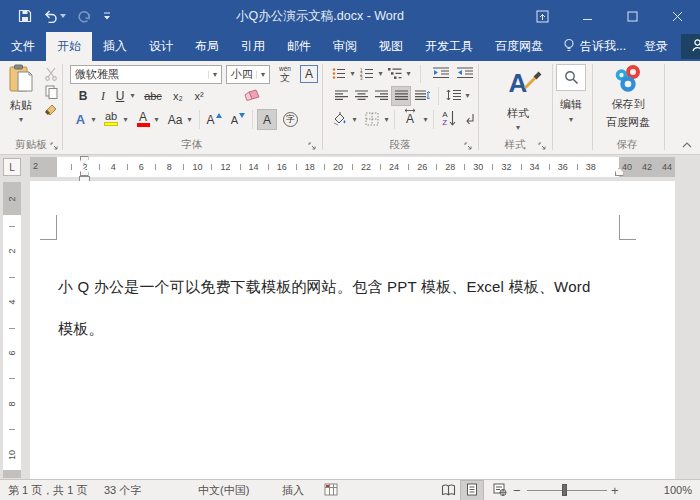  I want to click on enclose-characters-button: 字, so click(290, 120).